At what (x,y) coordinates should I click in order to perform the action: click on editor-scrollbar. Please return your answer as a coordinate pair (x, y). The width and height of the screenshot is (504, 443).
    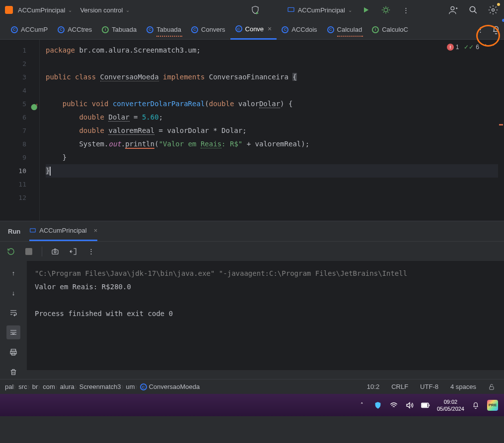
    Looking at the image, I should click on (500, 130).